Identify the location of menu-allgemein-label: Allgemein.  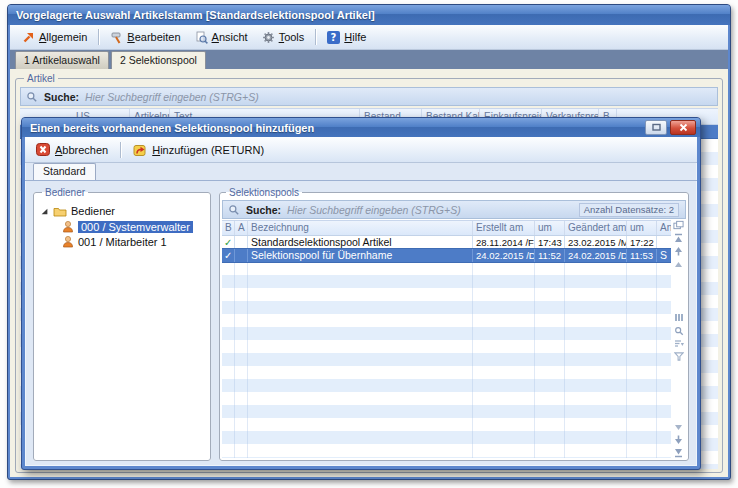
(63, 37).